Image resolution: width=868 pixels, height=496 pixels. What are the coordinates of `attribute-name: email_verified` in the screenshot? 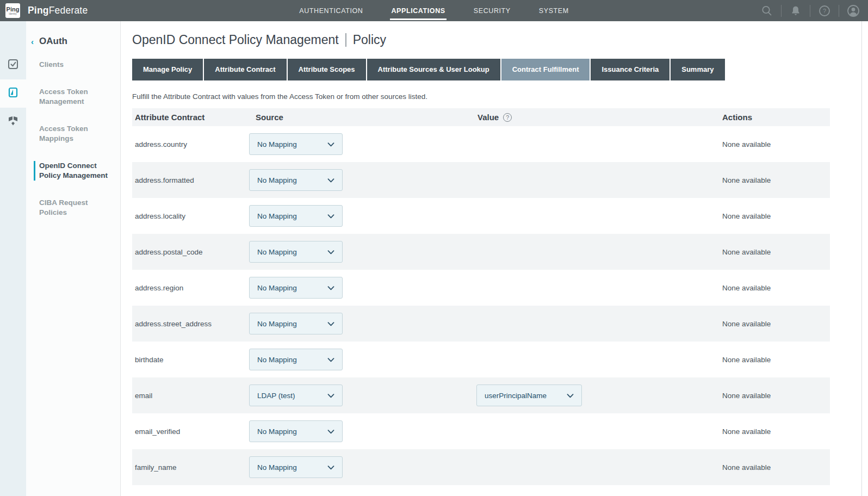 It's located at (190, 432).